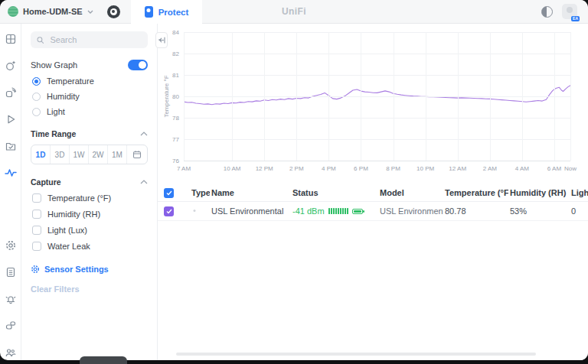 Image resolution: width=588 pixels, height=364 pixels. Describe the element at coordinates (169, 54) in the screenshot. I see `y-tick-label: 82` at that location.